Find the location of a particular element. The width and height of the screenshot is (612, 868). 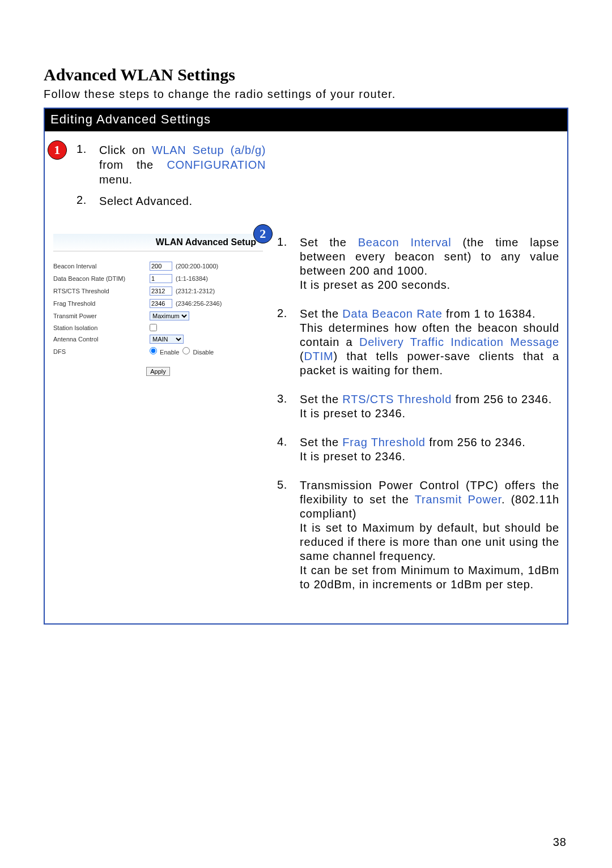

label-rts: RTS/CTS Threshold is located at coordinates (101, 291).